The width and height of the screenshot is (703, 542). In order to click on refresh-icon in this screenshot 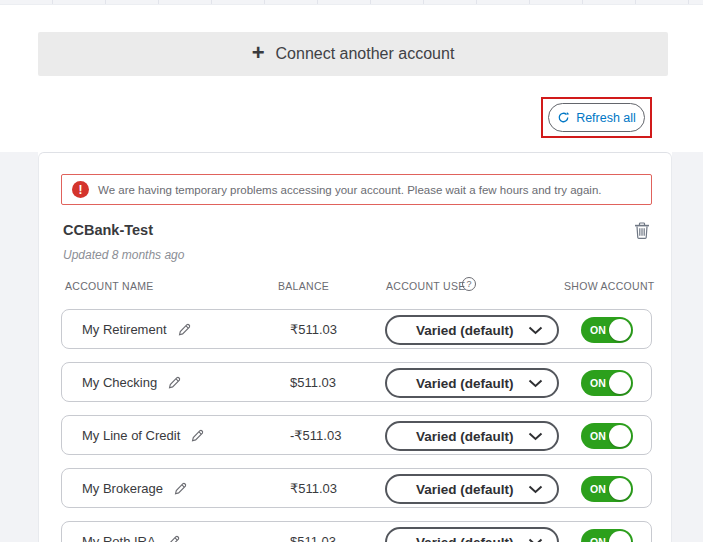, I will do `click(564, 118)`.